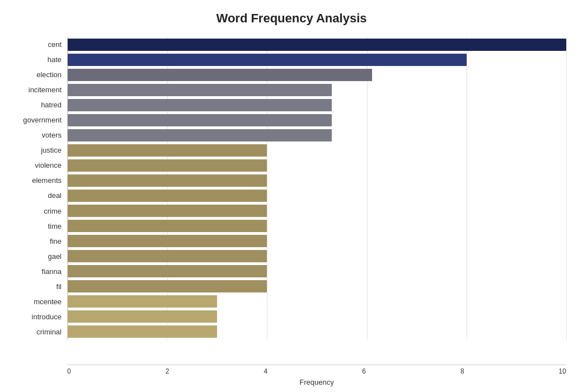  I want to click on y-label: criminal, so click(49, 332).